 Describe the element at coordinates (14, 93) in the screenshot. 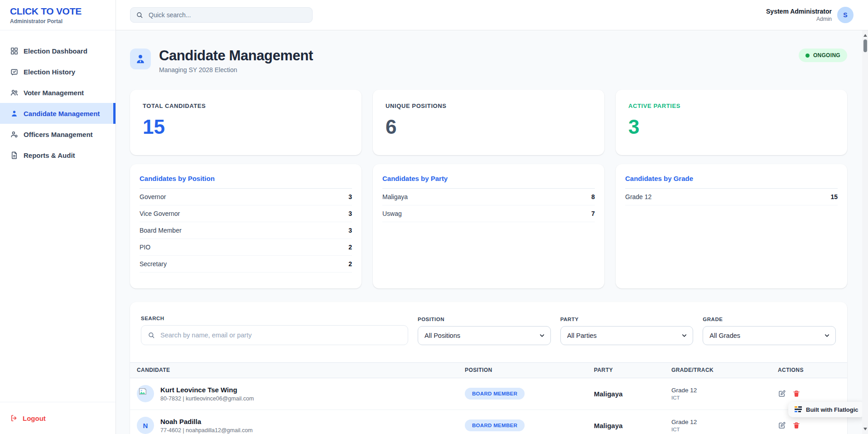

I see `voters-group-icon` at that location.